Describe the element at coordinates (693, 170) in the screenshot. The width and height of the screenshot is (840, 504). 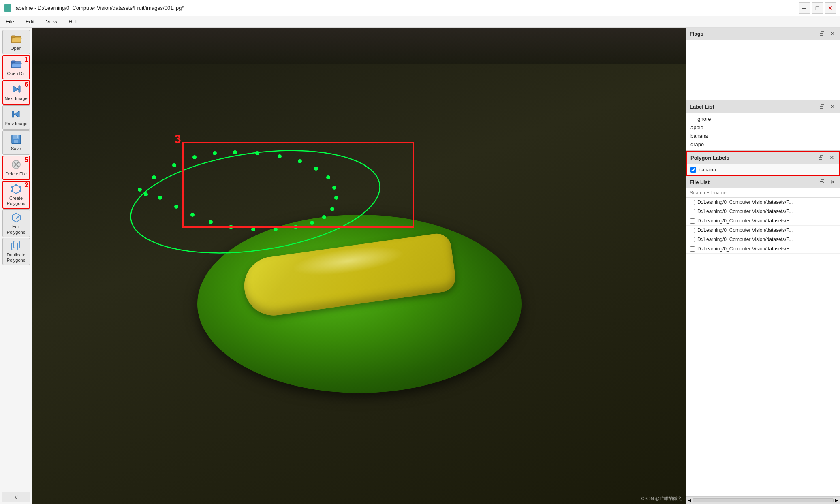
I see `polygon-label-banana-checkbox` at that location.